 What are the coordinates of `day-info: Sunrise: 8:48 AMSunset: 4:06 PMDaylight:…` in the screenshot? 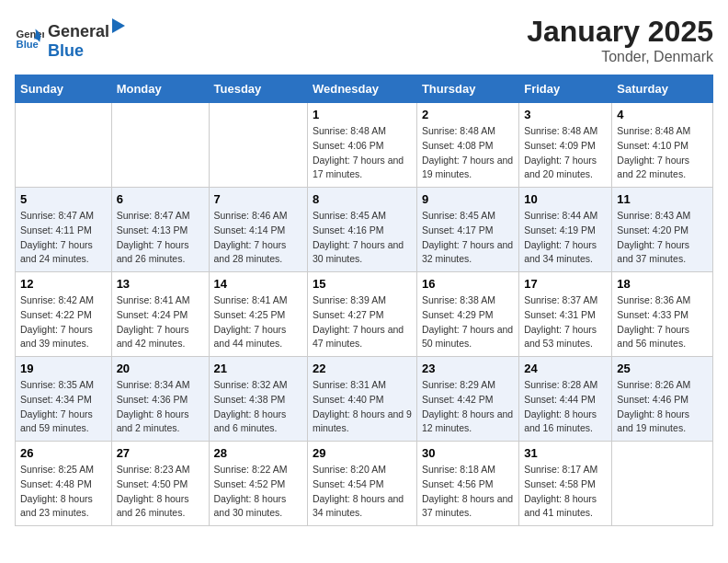 It's located at (362, 153).